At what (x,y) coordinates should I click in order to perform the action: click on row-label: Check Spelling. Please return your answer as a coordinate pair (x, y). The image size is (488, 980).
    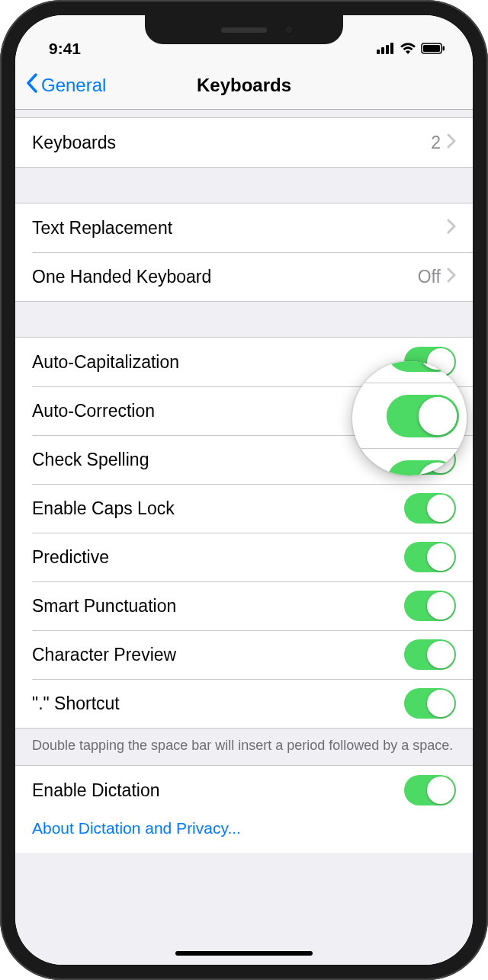
    Looking at the image, I should click on (218, 460).